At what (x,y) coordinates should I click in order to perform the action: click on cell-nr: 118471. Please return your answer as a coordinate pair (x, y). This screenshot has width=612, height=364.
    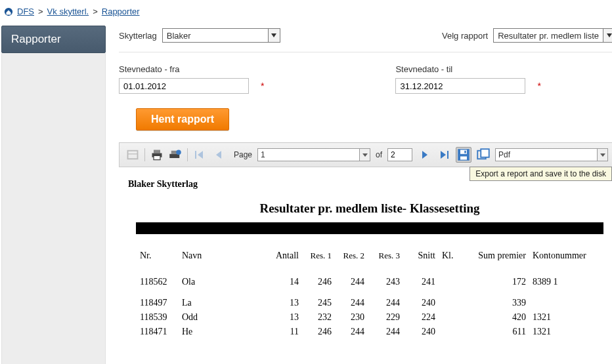
    Looking at the image, I should click on (160, 332).